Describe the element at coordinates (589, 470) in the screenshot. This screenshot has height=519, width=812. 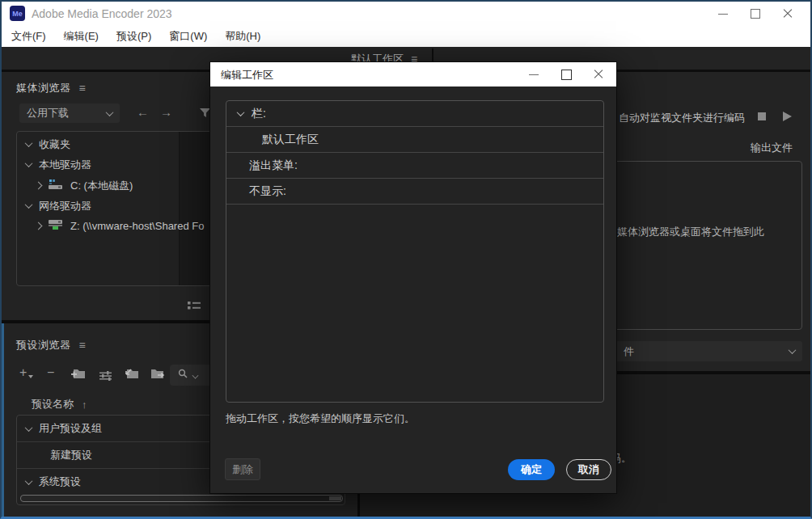
I see `cancel-button: 取消` at that location.